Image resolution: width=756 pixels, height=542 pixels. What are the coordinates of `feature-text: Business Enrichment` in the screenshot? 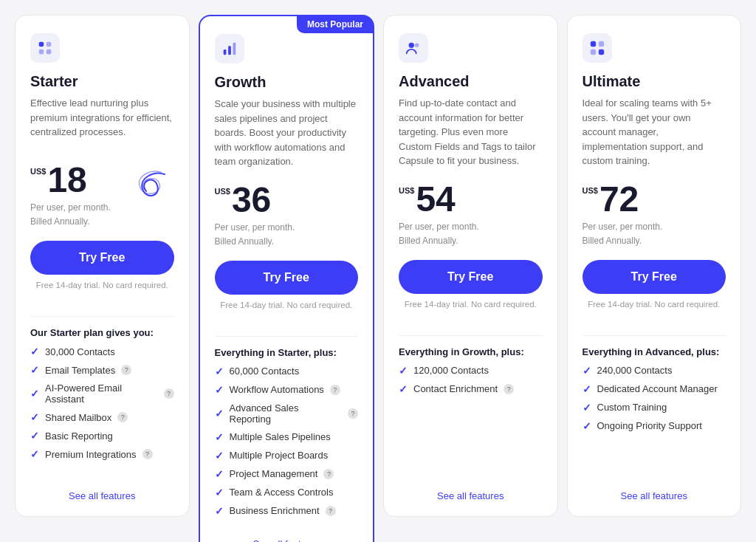 It's located at (275, 511).